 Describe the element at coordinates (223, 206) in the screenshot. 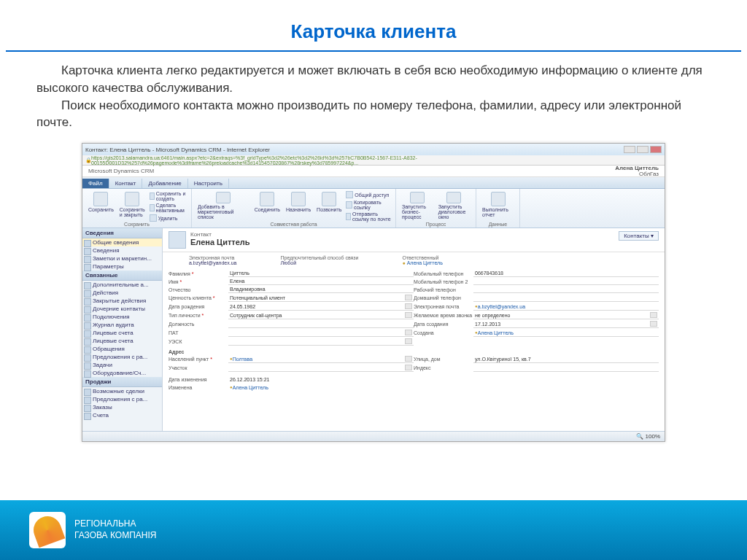

I see `add-marketing-button: Добавить в маркетинговый список` at that location.